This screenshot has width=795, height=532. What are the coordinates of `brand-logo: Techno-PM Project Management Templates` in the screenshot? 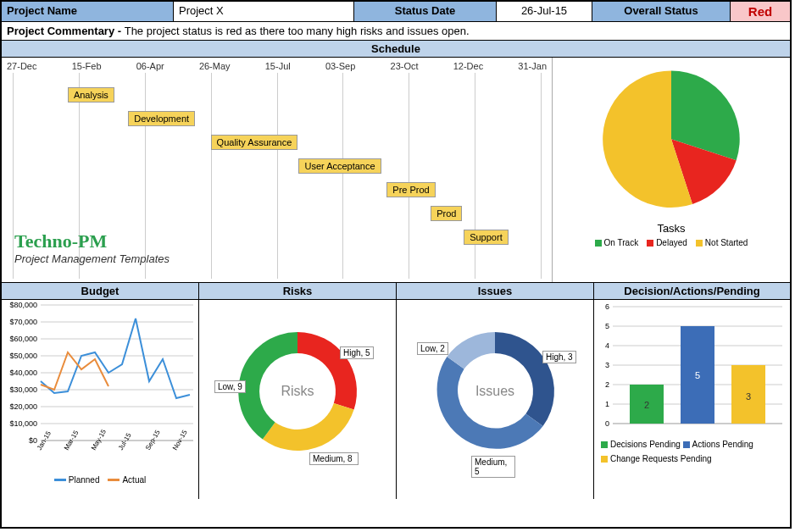 It's located at (92, 247).